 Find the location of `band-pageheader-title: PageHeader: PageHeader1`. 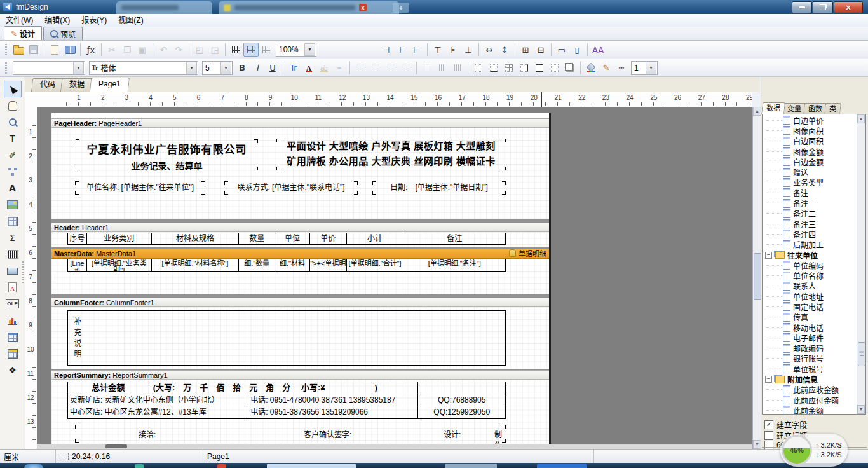

band-pageheader-title: PageHeader: PageHeader1 is located at coordinates (300, 123).